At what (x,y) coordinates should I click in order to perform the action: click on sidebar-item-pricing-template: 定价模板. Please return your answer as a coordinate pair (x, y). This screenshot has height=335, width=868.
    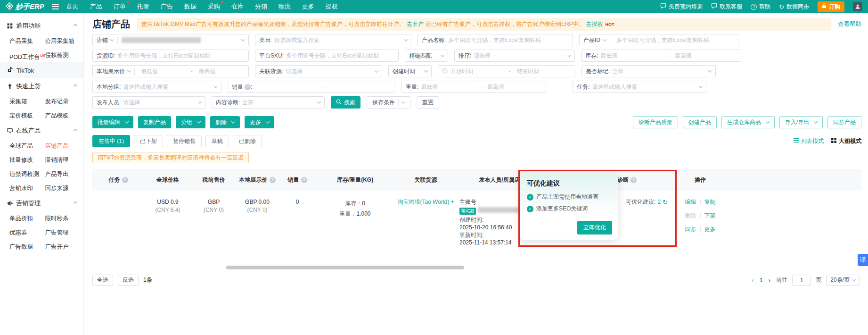
    Looking at the image, I should click on (27, 116).